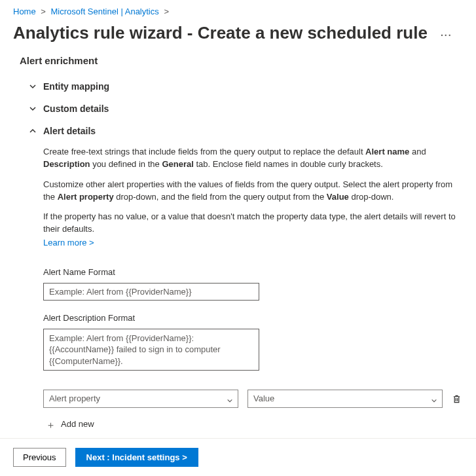 The width and height of the screenshot is (476, 476). What do you see at coordinates (447, 33) in the screenshot?
I see `more-actions-icon: ···` at bounding box center [447, 33].